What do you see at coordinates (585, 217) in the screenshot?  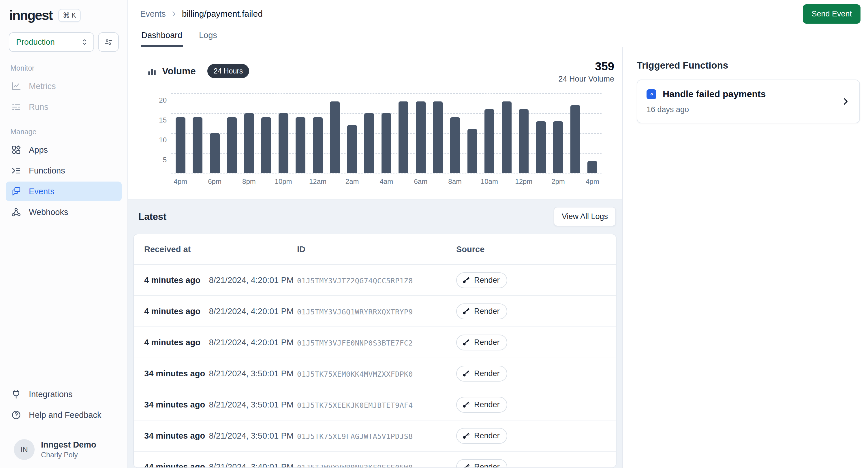 I see `view-all-logs-button: View All Logs` at bounding box center [585, 217].